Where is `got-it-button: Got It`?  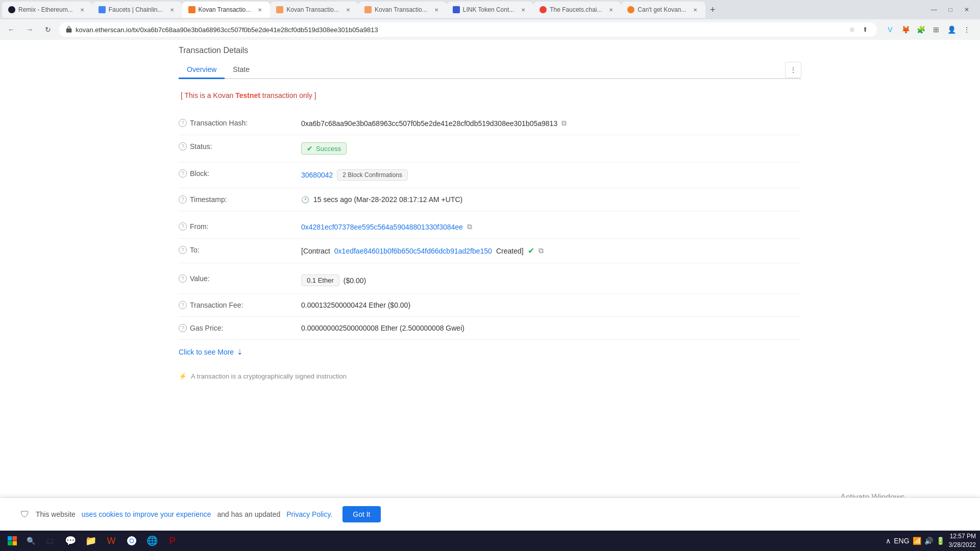 got-it-button: Got It is located at coordinates (361, 514).